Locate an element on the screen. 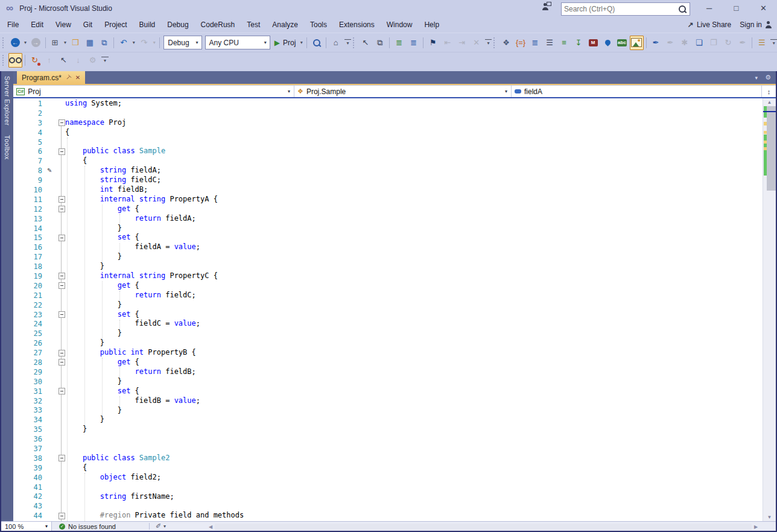 The height and width of the screenshot is (532, 777). spell-check-icon: abc is located at coordinates (623, 43).